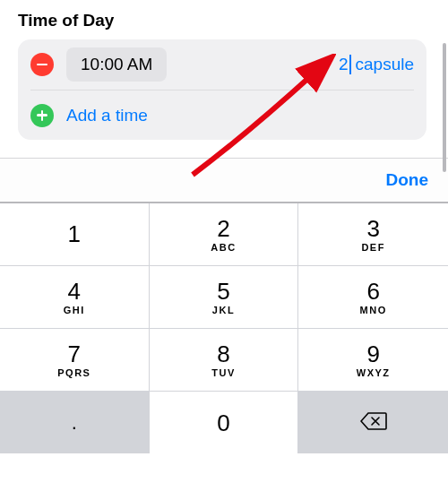  Describe the element at coordinates (42, 116) in the screenshot. I see `add-icon` at that location.